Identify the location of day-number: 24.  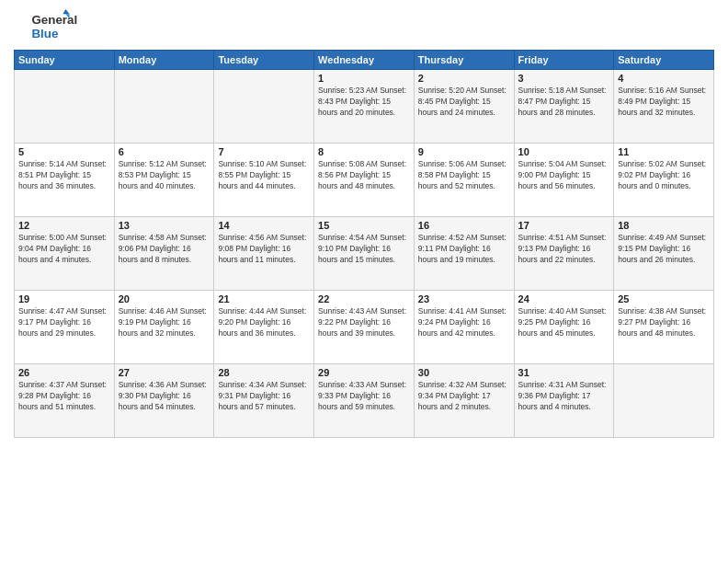
(564, 299).